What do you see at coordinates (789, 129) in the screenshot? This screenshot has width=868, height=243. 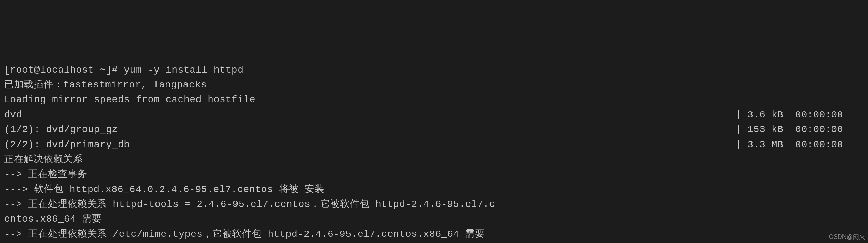 I see `line-right-text: | 153 kB 00:00:00` at bounding box center [789, 129].